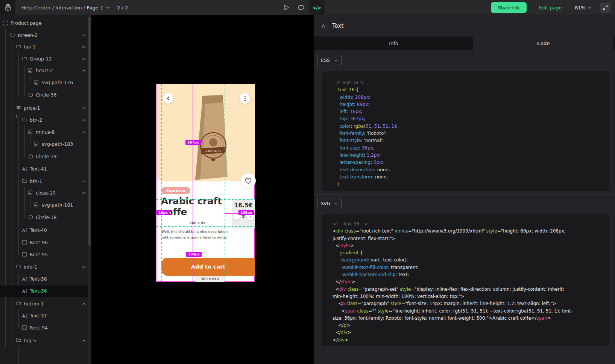  What do you see at coordinates (44, 341) in the screenshot?
I see `layer-row-tag-5: tag-5` at bounding box center [44, 341].